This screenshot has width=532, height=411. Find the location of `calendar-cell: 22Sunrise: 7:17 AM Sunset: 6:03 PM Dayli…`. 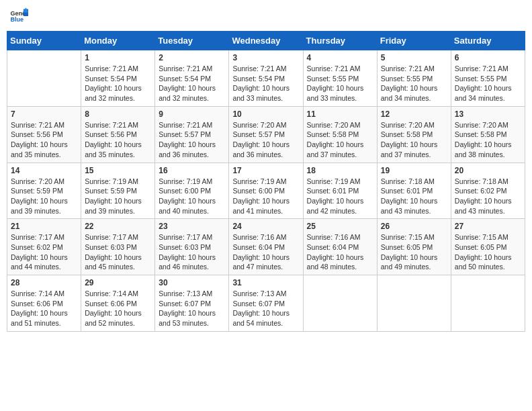

calendar-cell: 22Sunrise: 7:17 AM Sunset: 6:03 PM Dayli… is located at coordinates (118, 247).